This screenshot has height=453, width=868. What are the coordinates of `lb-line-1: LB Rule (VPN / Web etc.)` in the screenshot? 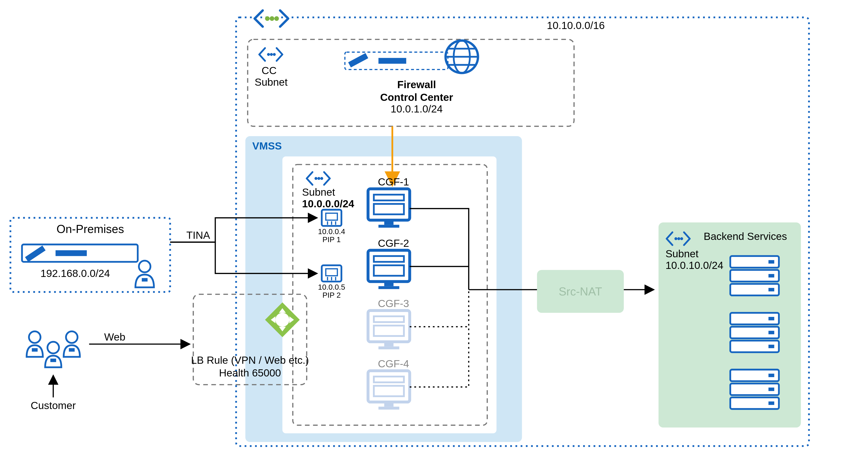 It's located at (250, 360).